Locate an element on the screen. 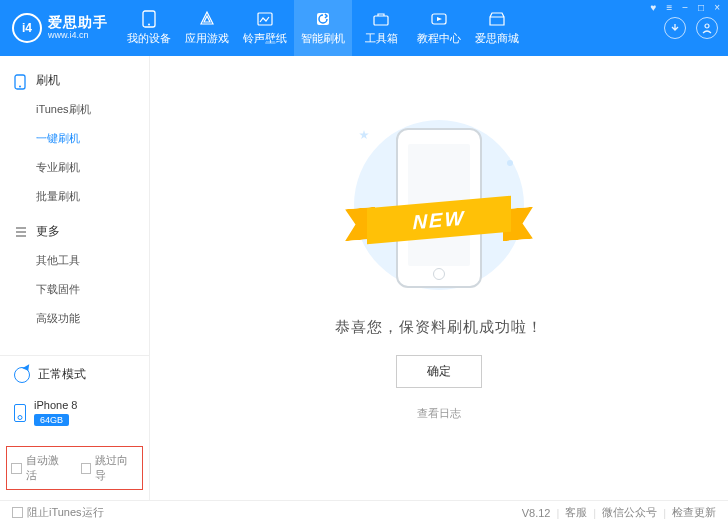 This screenshot has width=728, height=524. storage-badge: 64GB is located at coordinates (52, 420).